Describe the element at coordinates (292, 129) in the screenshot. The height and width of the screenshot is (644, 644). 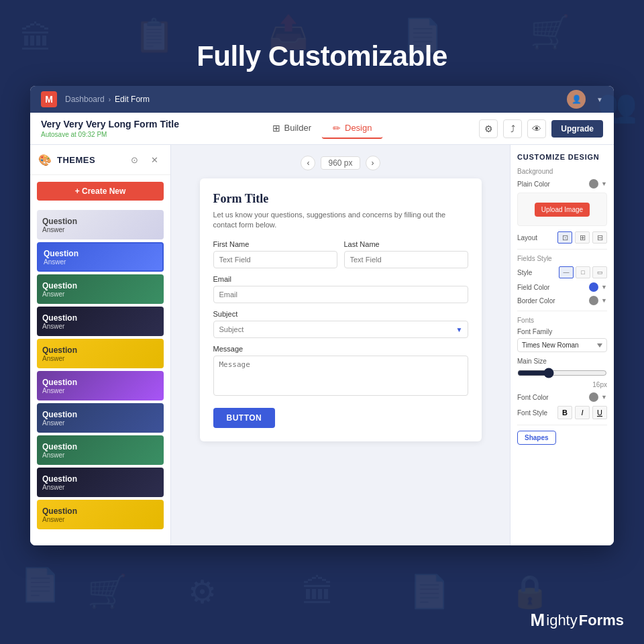
I see `tab-builder: ⊞ Builder` at that location.